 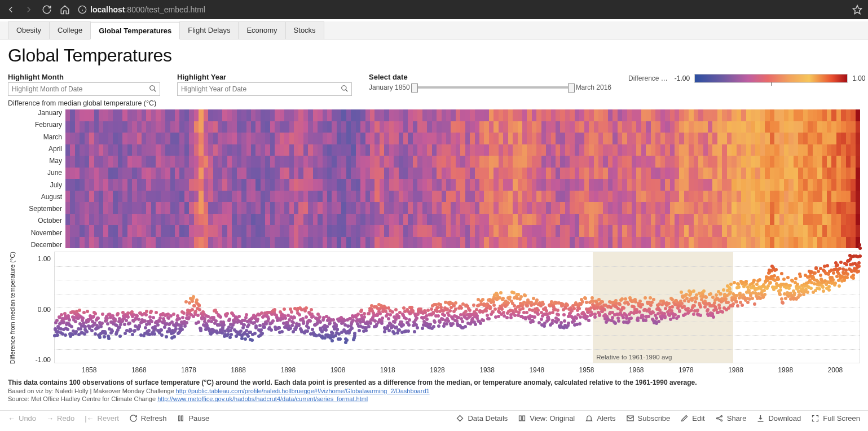 I want to click on month-label: November, so click(x=35, y=233).